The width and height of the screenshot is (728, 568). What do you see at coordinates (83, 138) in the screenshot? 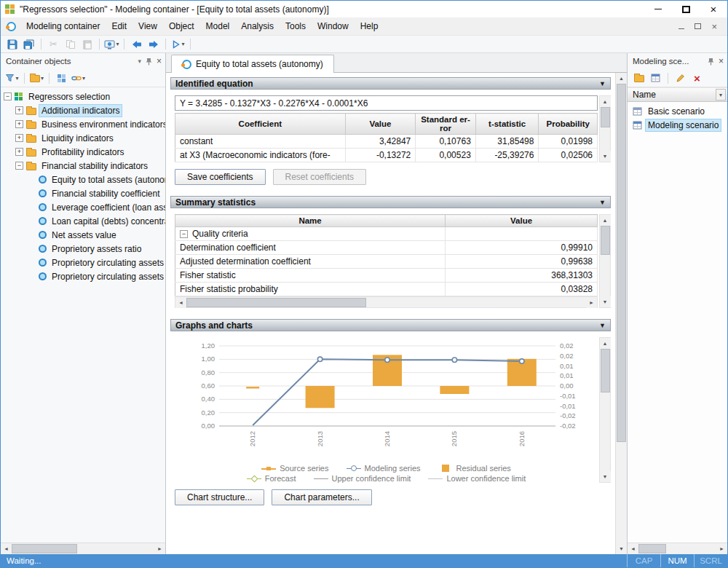
I see `tree-folder-item: + Liquidity indicators` at bounding box center [83, 138].